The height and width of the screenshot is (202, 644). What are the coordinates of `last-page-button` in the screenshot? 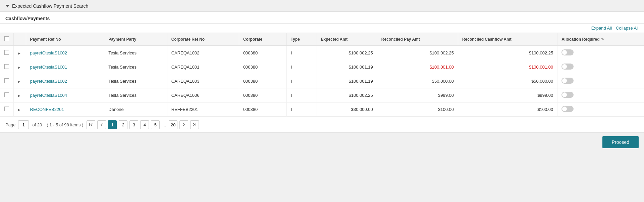 It's located at (195, 125).